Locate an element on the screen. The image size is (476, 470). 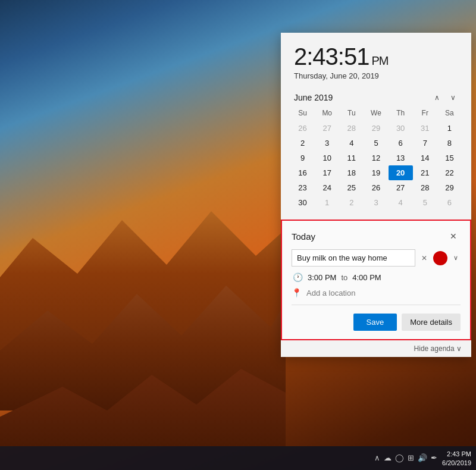
cal-cell-23: 23 is located at coordinates (302, 188).